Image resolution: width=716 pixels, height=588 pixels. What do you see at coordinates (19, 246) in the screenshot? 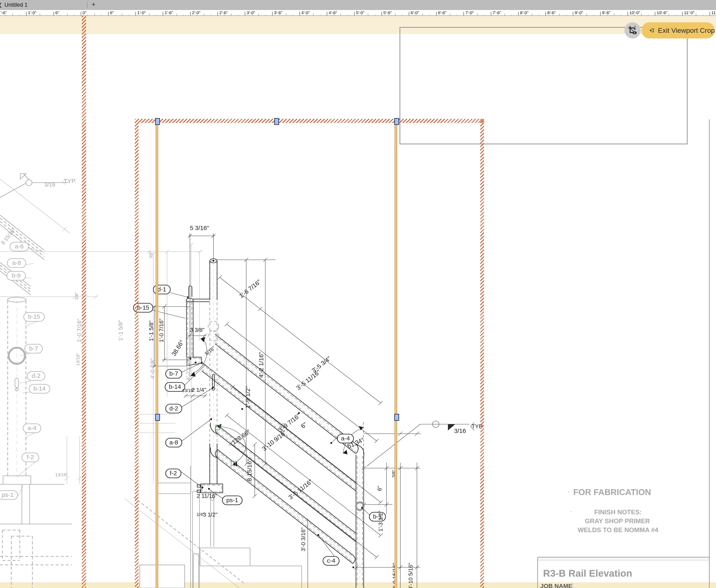
I see `callout-label: a-6` at bounding box center [19, 246].